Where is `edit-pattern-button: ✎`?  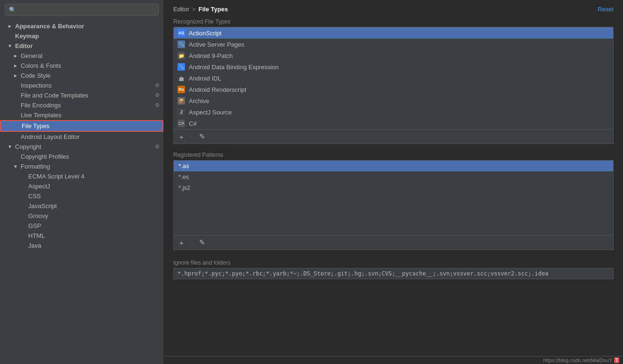 edit-pattern-button: ✎ is located at coordinates (202, 243).